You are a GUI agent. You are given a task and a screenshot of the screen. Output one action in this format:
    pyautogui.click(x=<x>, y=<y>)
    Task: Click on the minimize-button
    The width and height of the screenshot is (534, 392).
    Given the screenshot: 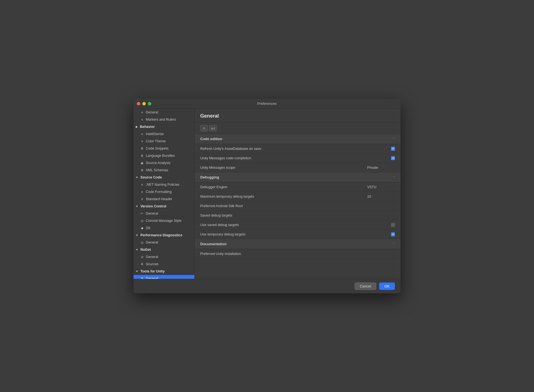 What is the action you would take?
    pyautogui.click(x=144, y=104)
    